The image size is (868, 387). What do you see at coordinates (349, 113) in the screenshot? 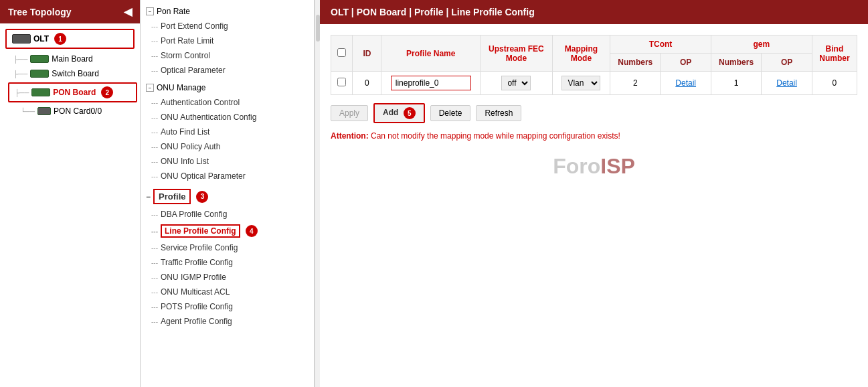
I see `apply-button: Apply` at bounding box center [349, 113].